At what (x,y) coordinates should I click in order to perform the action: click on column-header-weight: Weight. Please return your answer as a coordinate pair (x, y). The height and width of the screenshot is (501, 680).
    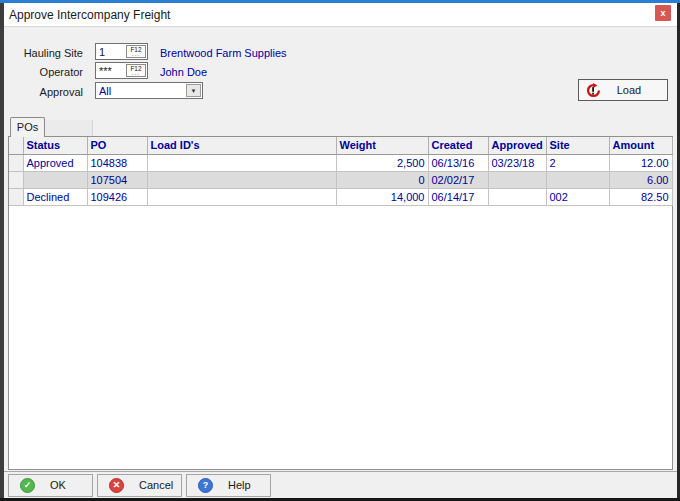
    Looking at the image, I should click on (382, 146).